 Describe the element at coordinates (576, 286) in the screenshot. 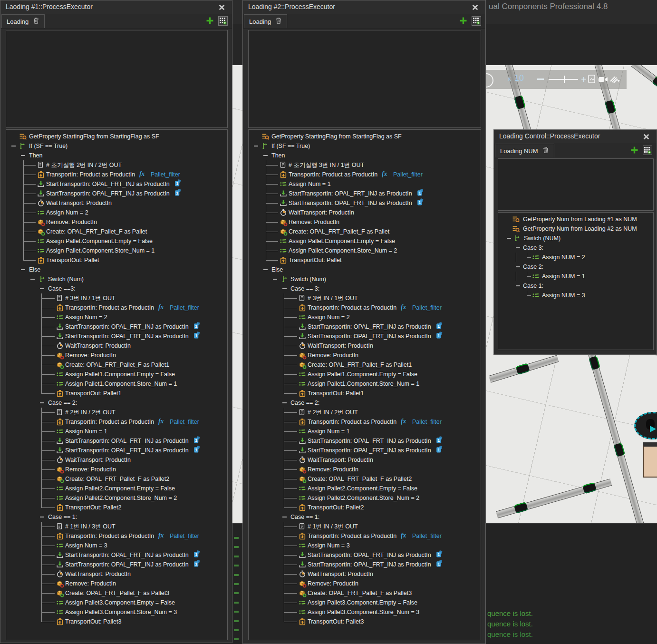

I see `process-step-row: Case 1:` at that location.